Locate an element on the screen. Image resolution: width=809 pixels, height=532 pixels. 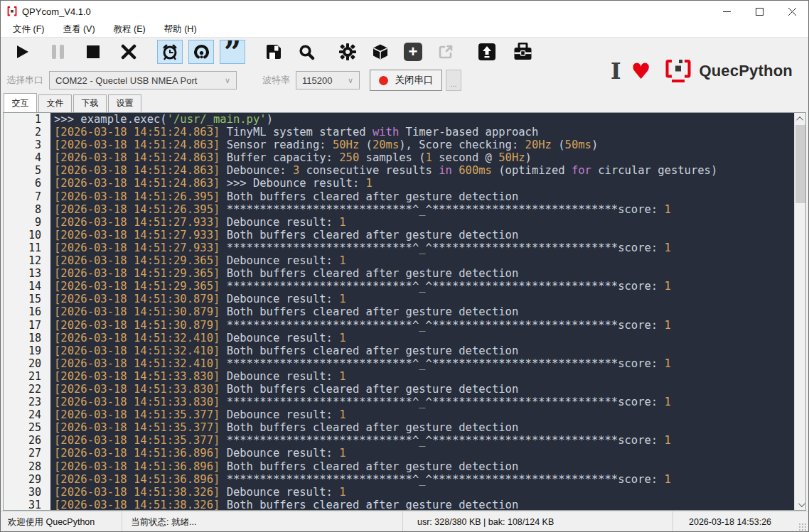
vertical-scrollbar is located at coordinates (800, 311).